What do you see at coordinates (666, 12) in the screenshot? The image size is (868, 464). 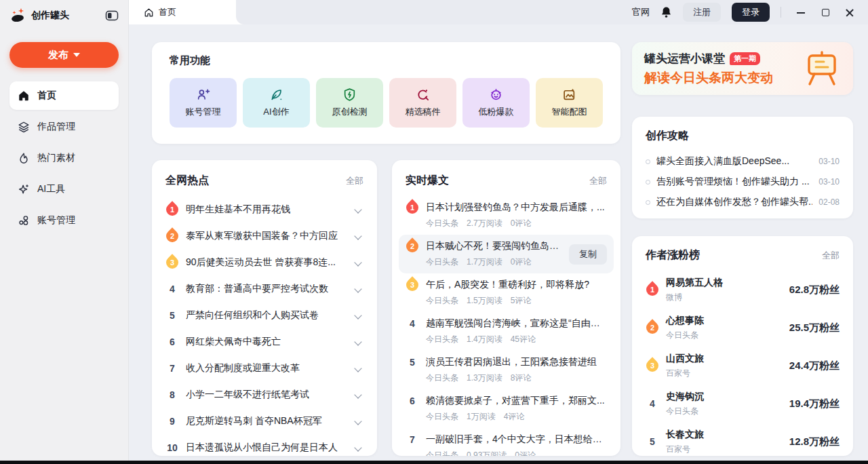 I see `notification-bell-icon` at bounding box center [666, 12].